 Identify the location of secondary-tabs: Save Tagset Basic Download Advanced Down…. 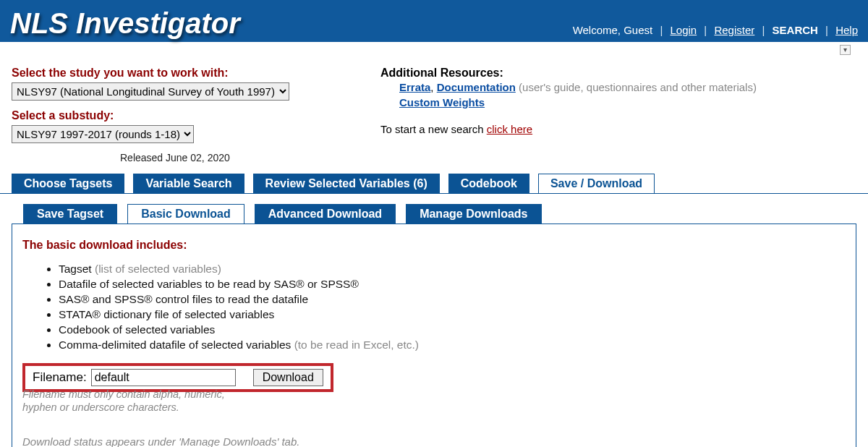
(440, 214).